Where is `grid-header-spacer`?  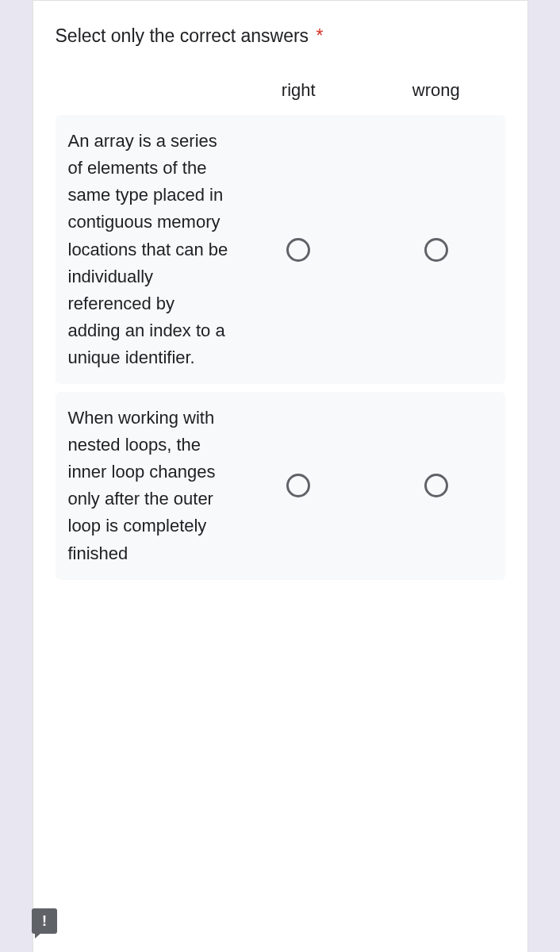
grid-header-spacer is located at coordinates (143, 90).